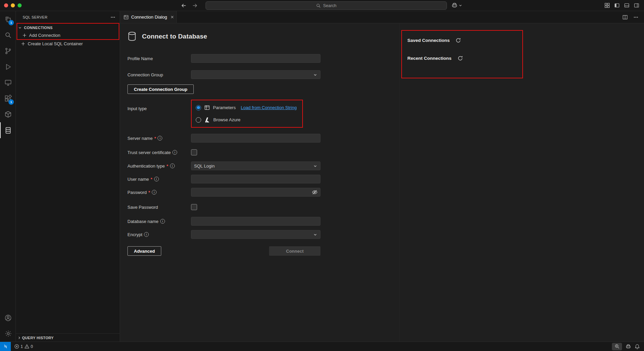 The image size is (644, 351). What do you see at coordinates (5, 347) in the screenshot?
I see `remote-indicator` at bounding box center [5, 347].